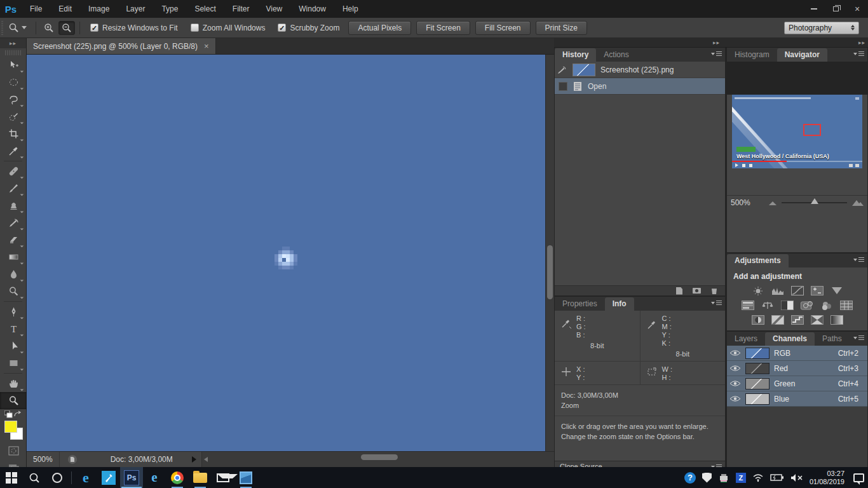 The height and width of the screenshot is (488, 868). Describe the element at coordinates (752, 55) in the screenshot. I see `tab-histogram: Histogram` at that location.